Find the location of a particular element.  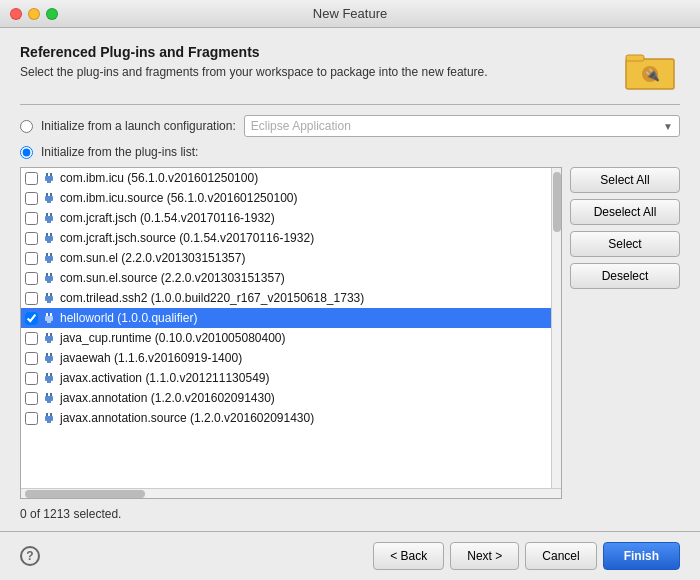

list-item: helloworld (1.0.0.qualifier) is located at coordinates (286, 318).